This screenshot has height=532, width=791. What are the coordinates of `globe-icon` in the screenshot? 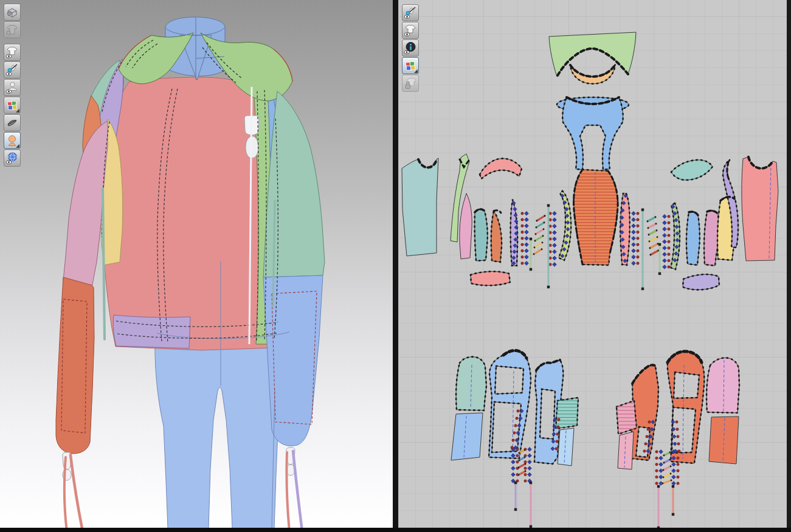 It's located at (12, 158).